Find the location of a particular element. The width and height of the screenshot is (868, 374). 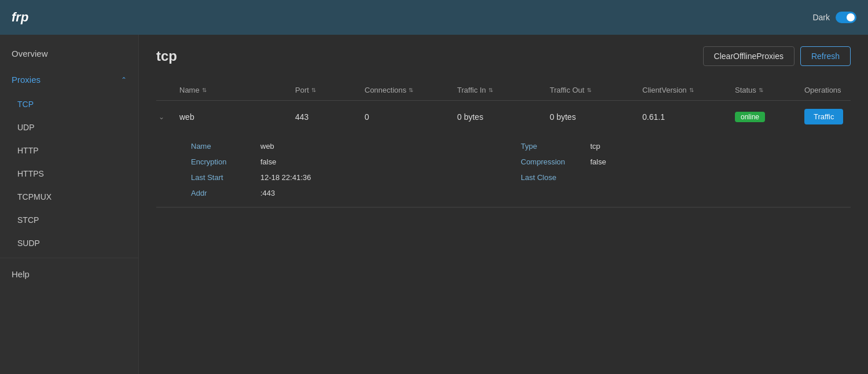

detail-type-value: tcp is located at coordinates (595, 146).